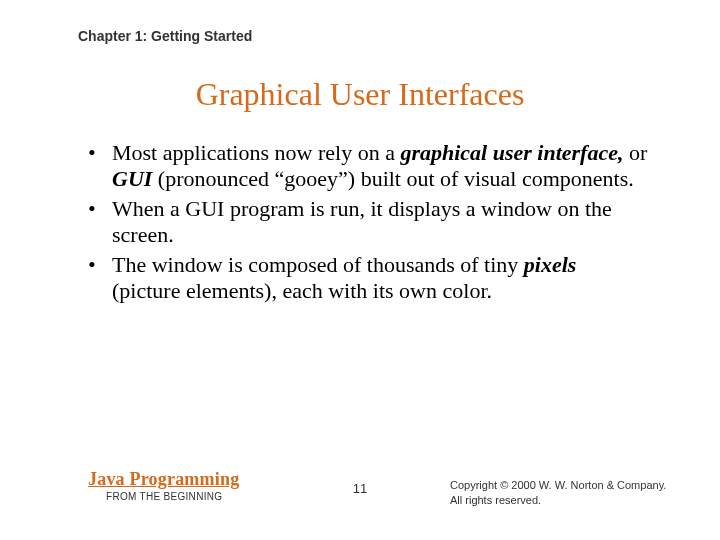 This screenshot has width=720, height=540. I want to click on bullet-text: When a GUI program is run, it displays a…, so click(362, 222).